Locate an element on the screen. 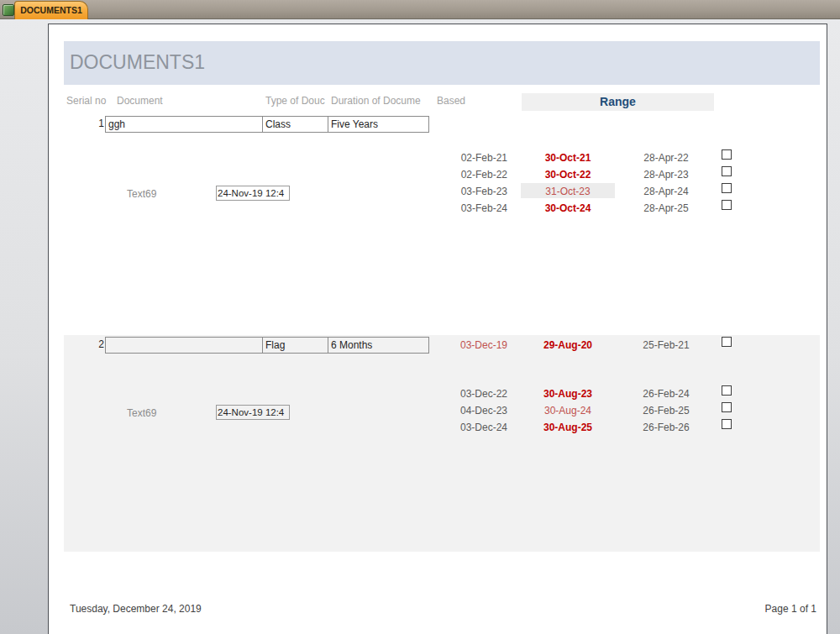 This screenshot has width=840, height=634. date-due: 30-Oct-21 is located at coordinates (568, 158).